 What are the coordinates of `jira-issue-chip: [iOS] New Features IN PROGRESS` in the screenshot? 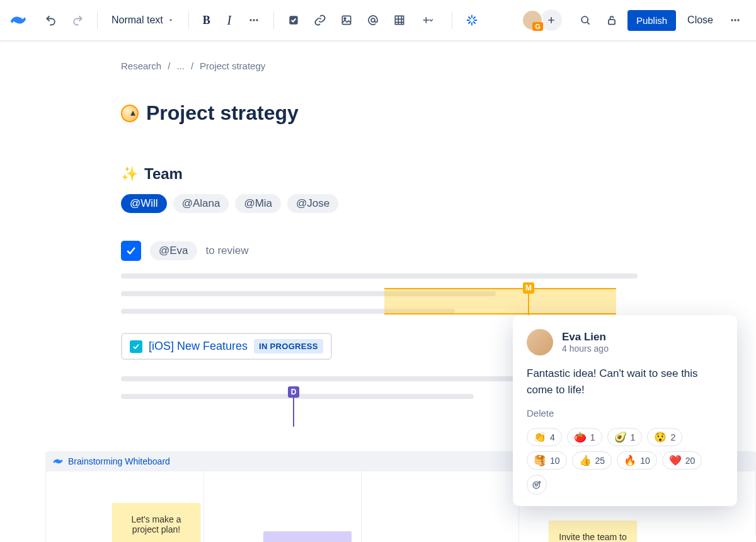 It's located at (227, 347).